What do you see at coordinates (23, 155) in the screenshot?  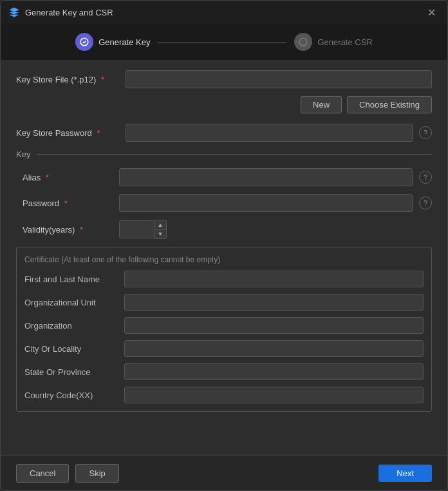 I see `key-section-label: Key` at bounding box center [23, 155].